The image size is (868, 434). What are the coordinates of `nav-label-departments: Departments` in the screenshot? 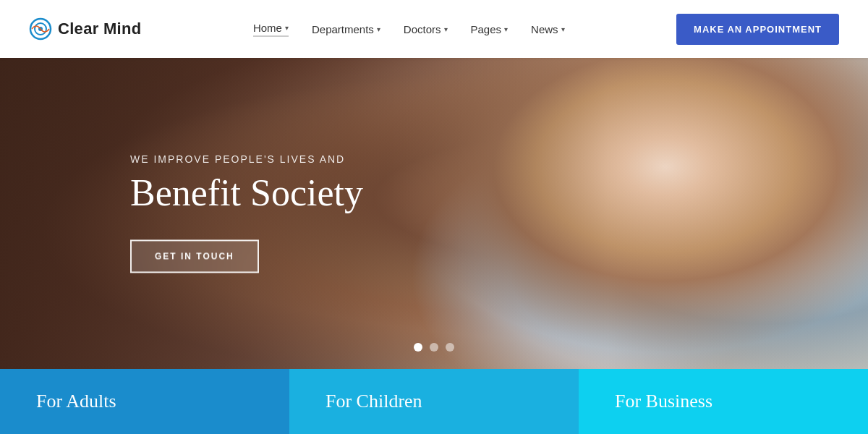 It's located at (343, 29).